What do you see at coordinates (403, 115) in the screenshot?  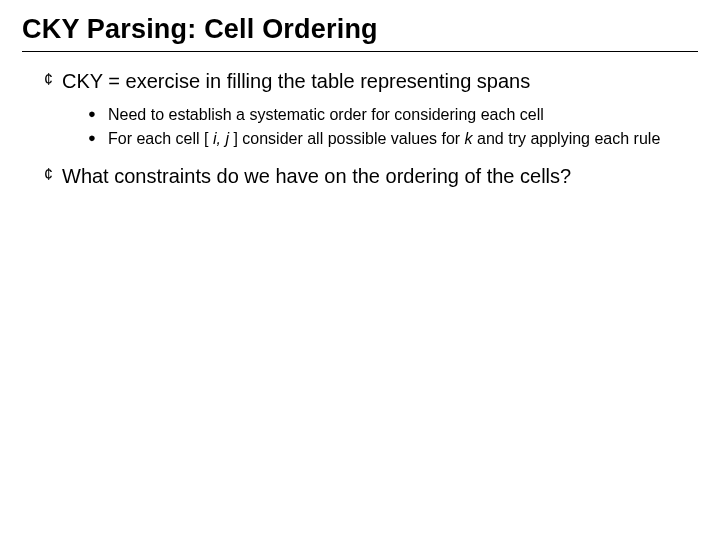 I see `bullet-text: Need to establish a systematic order for…` at bounding box center [403, 115].